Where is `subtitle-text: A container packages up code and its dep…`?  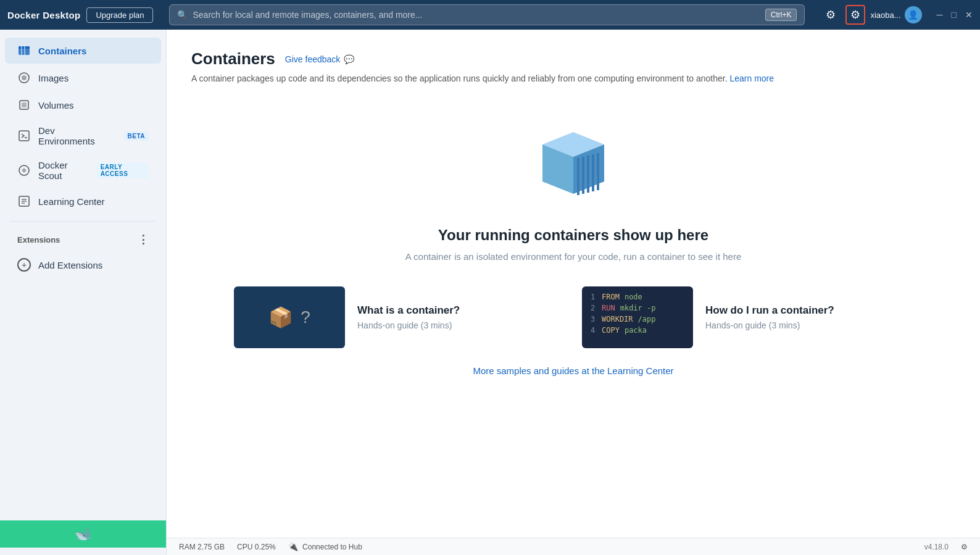
subtitle-text: A container packages up code and its dep… is located at coordinates (459, 78).